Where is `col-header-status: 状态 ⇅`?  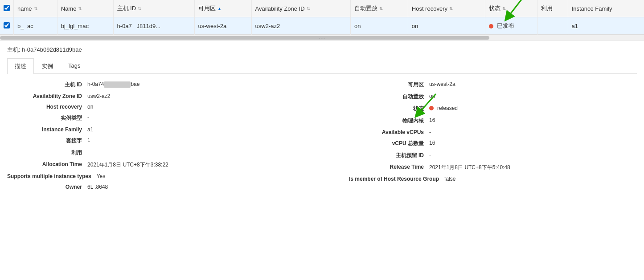
col-header-status: 状态 ⇅ is located at coordinates (512, 9).